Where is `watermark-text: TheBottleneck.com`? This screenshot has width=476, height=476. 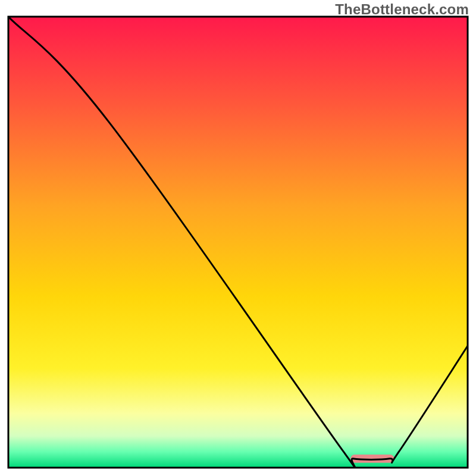 watermark-text: TheBottleneck.com is located at coordinates (402, 10).